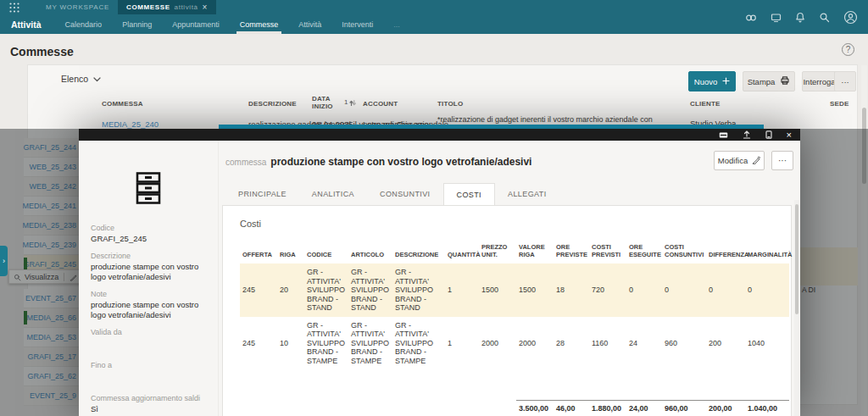  What do you see at coordinates (776, 18) in the screenshot?
I see `display-icon` at bounding box center [776, 18].